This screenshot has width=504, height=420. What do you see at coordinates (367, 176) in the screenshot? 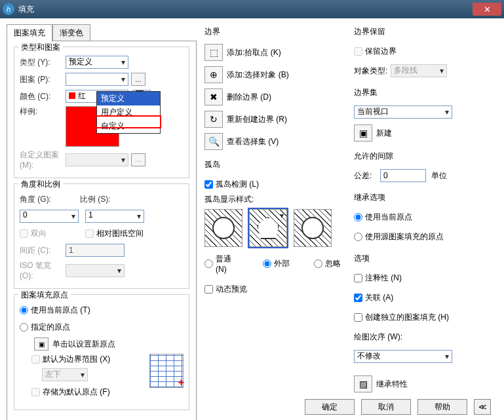
I see `tol-label: 公差:` at bounding box center [367, 176].